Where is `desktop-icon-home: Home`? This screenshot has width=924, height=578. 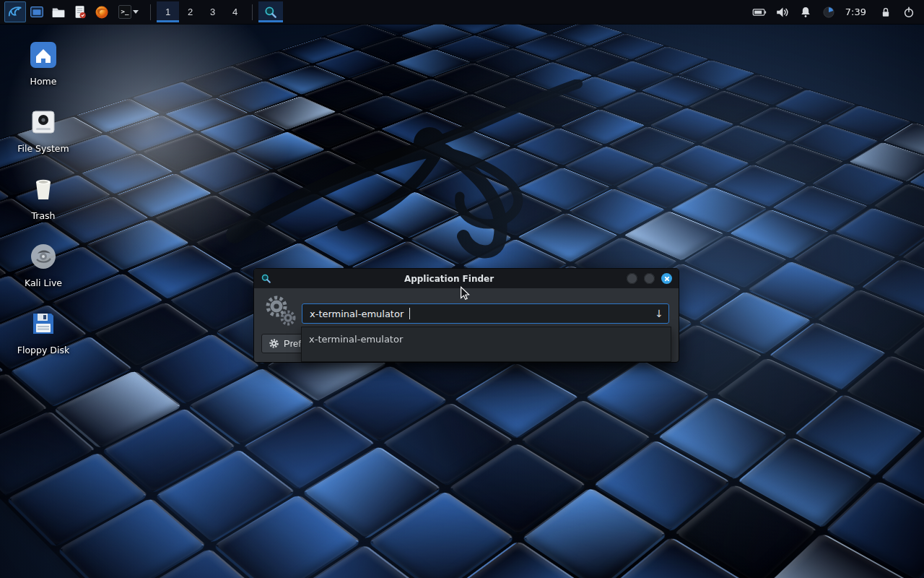 desktop-icon-home: Home is located at coordinates (43, 63).